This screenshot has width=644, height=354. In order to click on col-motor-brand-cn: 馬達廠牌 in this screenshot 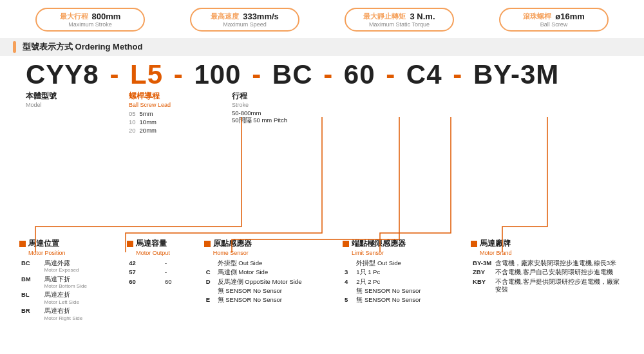, I will do `click(495, 243)`.